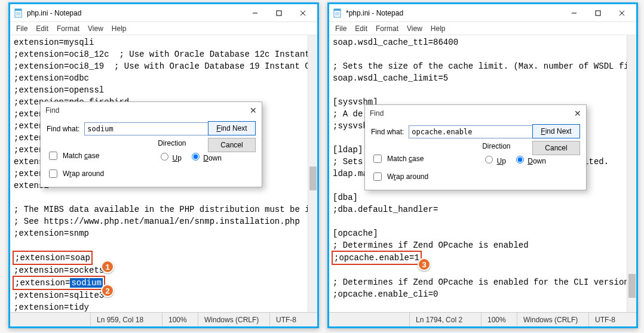 This screenshot has width=644, height=333. I want to click on callout-3: 3, so click(424, 264).